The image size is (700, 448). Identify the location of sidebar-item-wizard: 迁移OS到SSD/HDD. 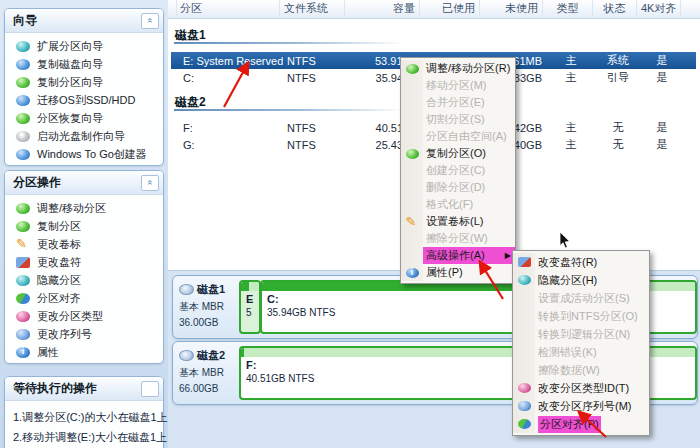
(84, 100).